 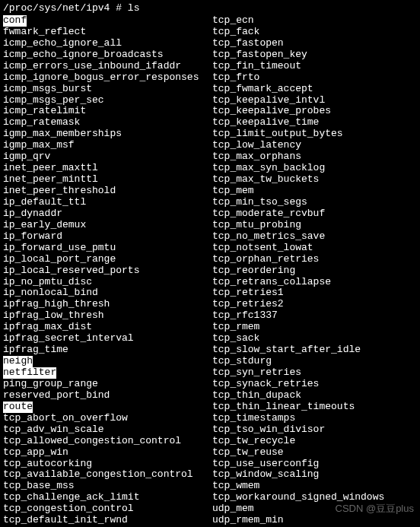 What do you see at coordinates (375, 510) in the screenshot?
I see `watermark: CSDN @豆豆plus` at bounding box center [375, 510].